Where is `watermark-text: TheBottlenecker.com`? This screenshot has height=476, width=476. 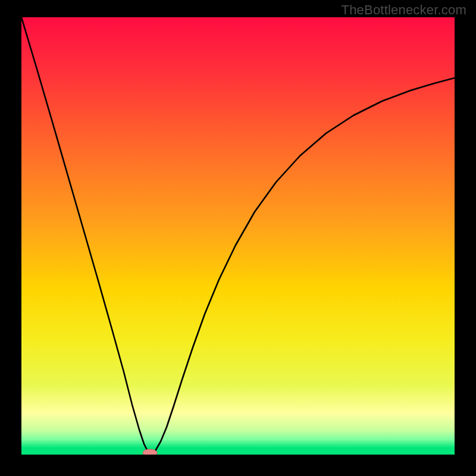 watermark-text: TheBottlenecker.com is located at coordinates (404, 10).